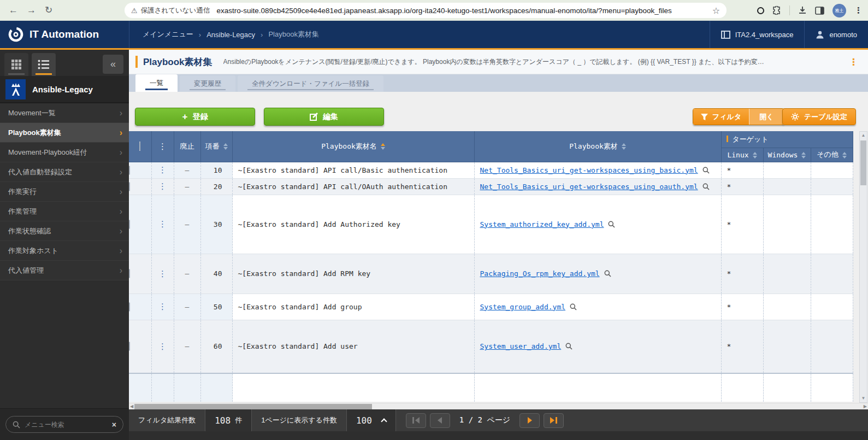 The image size is (868, 440). Describe the element at coordinates (863, 163) in the screenshot. I see `vertical-scroll-thumb` at that location.